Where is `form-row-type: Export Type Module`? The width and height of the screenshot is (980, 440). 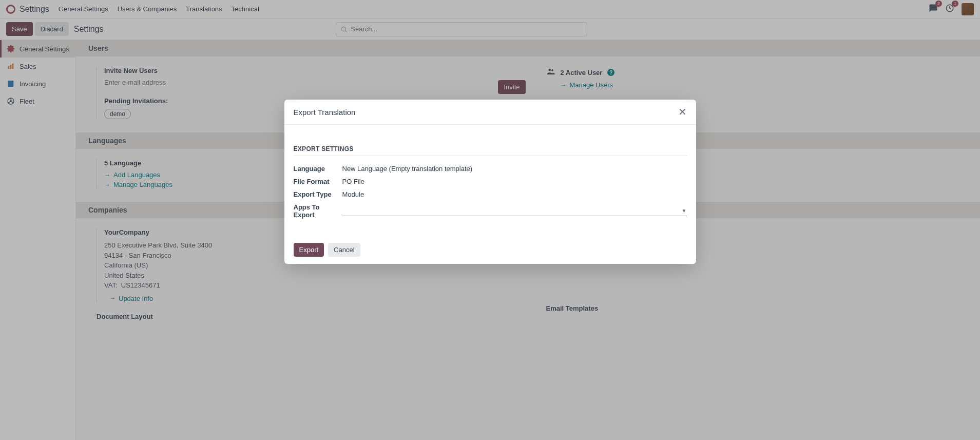 form-row-type: Export Type Module is located at coordinates (490, 194).